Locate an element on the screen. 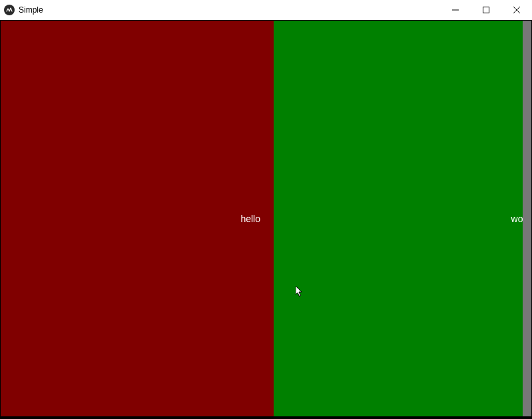 The width and height of the screenshot is (532, 419). titlebar: Simple is located at coordinates (266, 10).